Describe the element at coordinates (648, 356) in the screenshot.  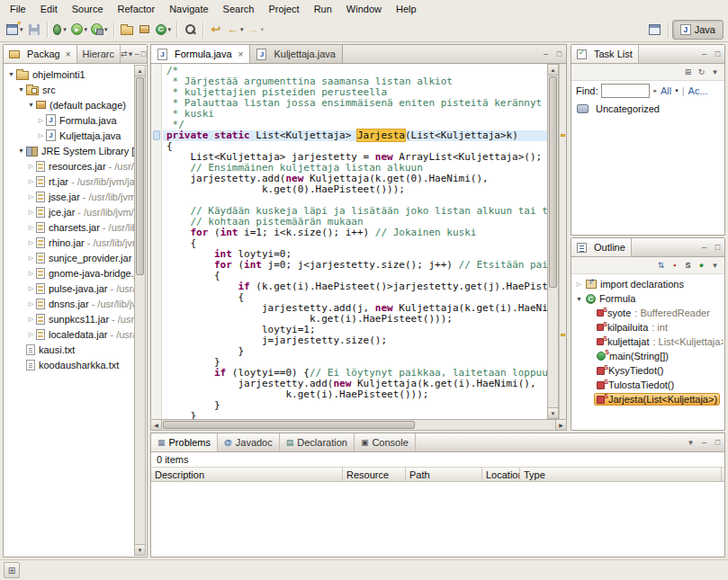
I see `outline-item-main-string: Smain(String[])` at that location.